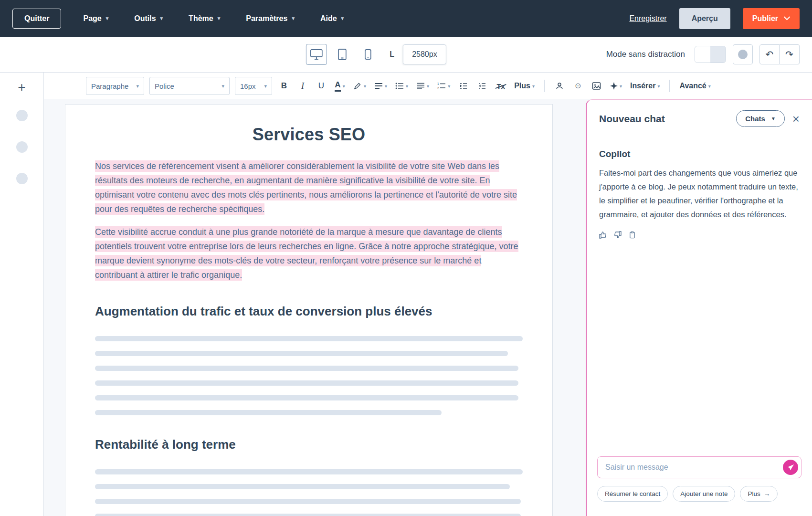  I want to click on mobile-view-button, so click(368, 54).